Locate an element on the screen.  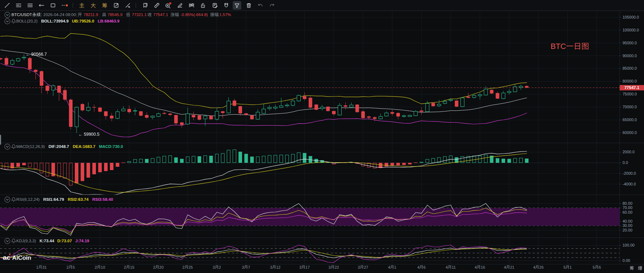
indicator-name: KDJ(9,3,3) is located at coordinates (26, 241).